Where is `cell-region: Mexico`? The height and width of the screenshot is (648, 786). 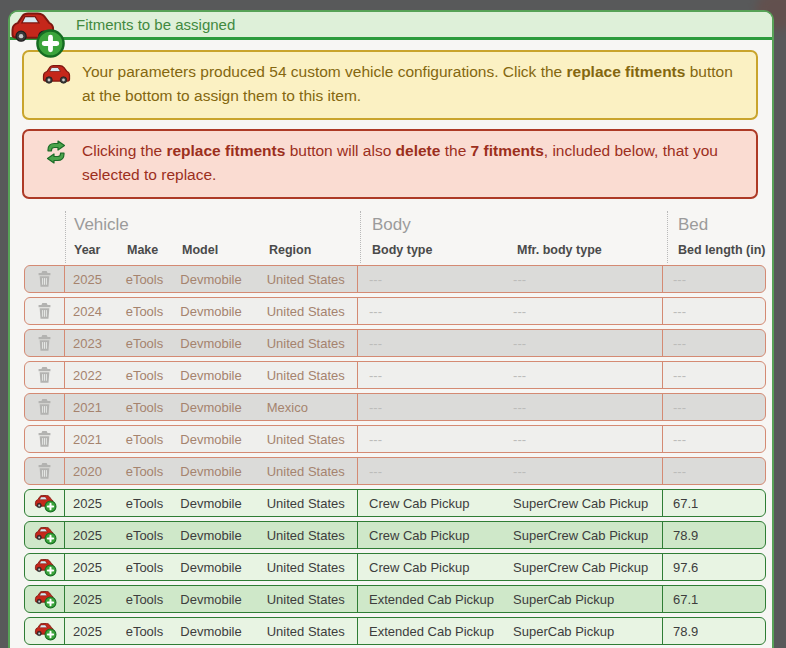
cell-region: Mexico is located at coordinates (308, 408).